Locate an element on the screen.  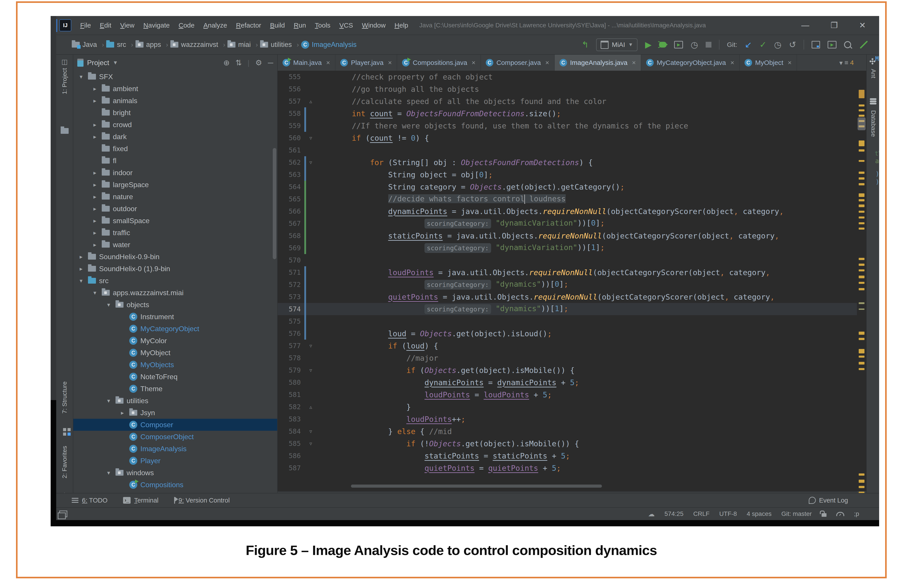
tool-button-ant: Ant is located at coordinates (873, 74).